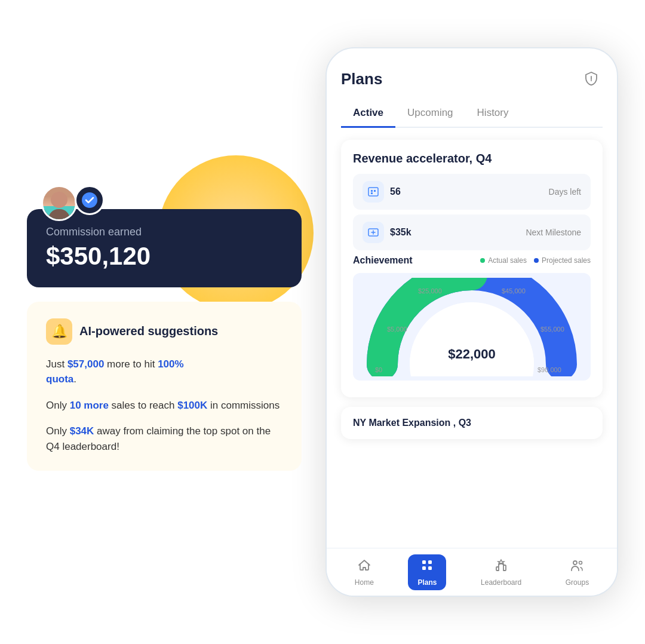 This screenshot has width=645, height=644. Describe the element at coordinates (115, 372) in the screenshot. I see `highlight-100pct: 100%quota` at that location.